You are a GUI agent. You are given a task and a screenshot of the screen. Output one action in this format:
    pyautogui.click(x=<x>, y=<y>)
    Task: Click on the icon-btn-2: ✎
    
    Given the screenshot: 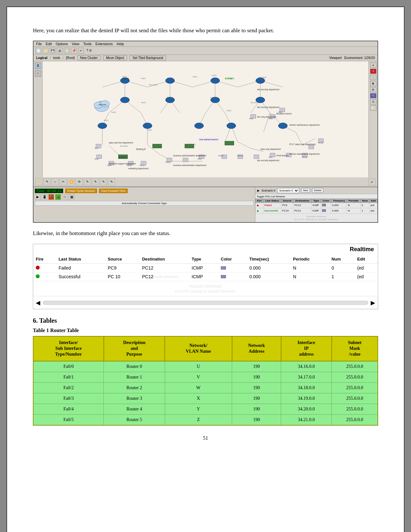 What is the action you would take?
    pyautogui.click(x=47, y=182)
    